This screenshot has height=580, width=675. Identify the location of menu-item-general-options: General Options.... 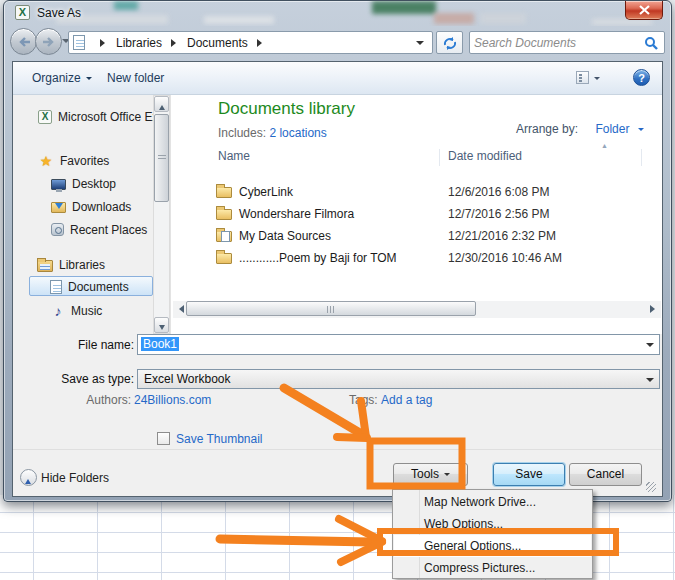
(492, 546).